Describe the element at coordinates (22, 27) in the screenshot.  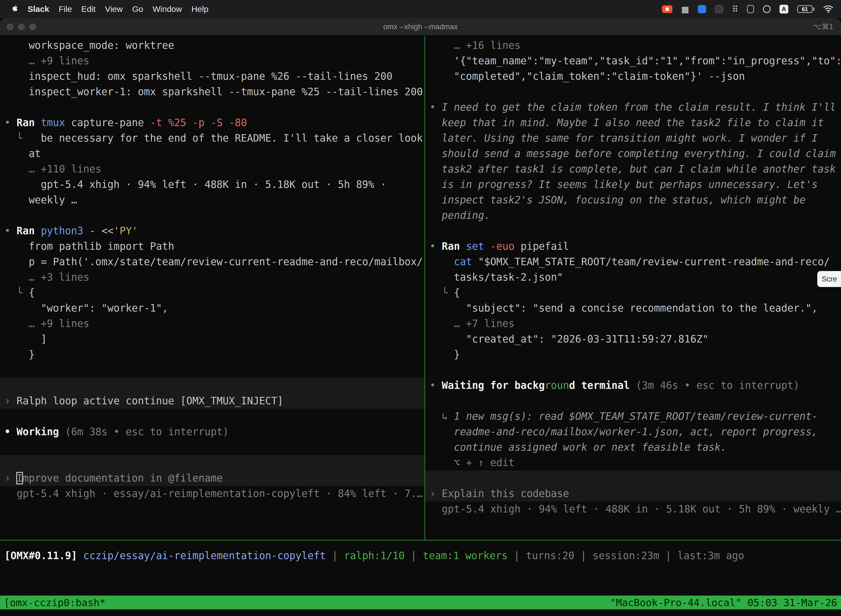
I see `window-controls: ×` at that location.